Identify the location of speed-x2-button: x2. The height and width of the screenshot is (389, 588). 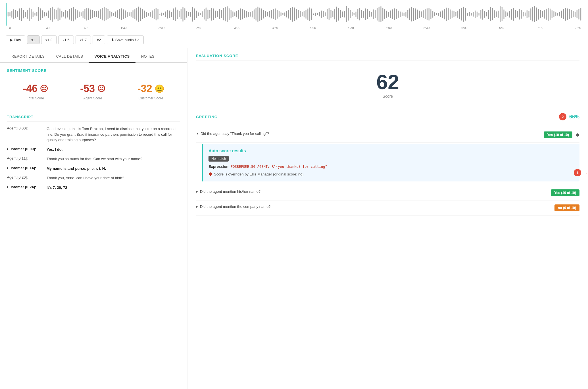
(99, 40).